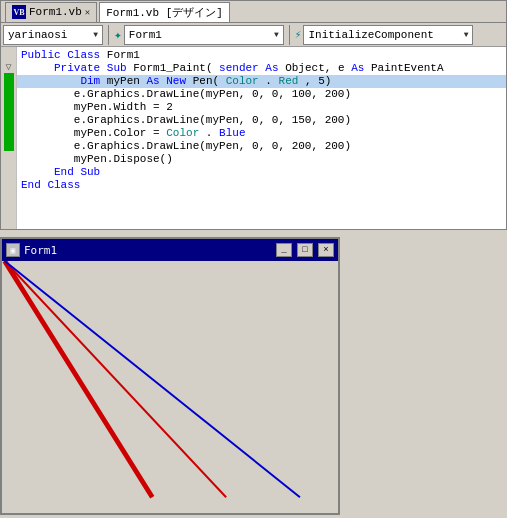 Image resolution: width=507 pixels, height=518 pixels. Describe the element at coordinates (8, 67) in the screenshot. I see `collapse-icon: ▽` at that location.